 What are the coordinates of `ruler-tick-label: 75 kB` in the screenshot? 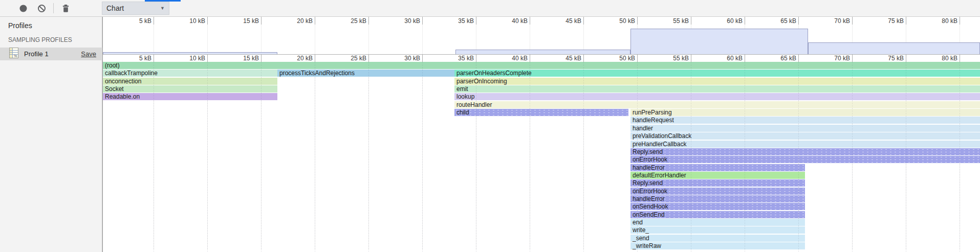 It's located at (883, 58).